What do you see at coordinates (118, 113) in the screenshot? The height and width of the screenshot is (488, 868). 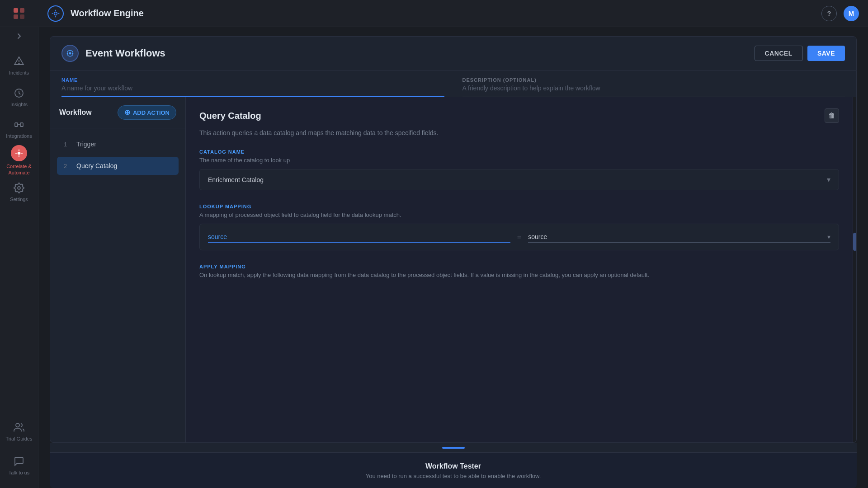 I see `workflow-panel-header: Workflow ⊕ ADD ACTION` at bounding box center [118, 113].